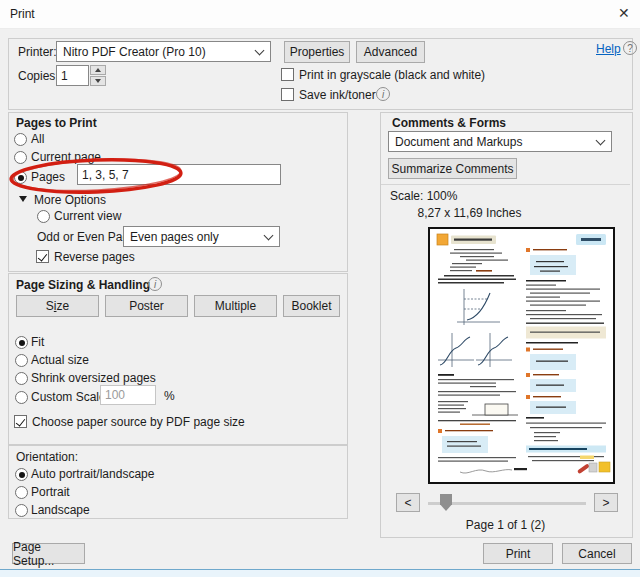  I want to click on grayscale-label: Print in grayscale (black and white), so click(392, 75).